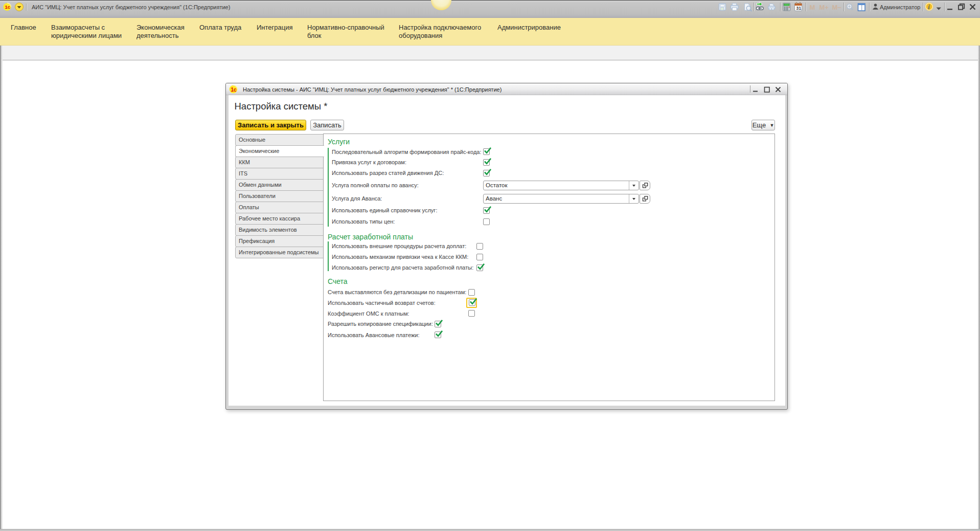 The image size is (980, 531). Describe the element at coordinates (813, 7) in the screenshot. I see `svg-text: M` at that location.